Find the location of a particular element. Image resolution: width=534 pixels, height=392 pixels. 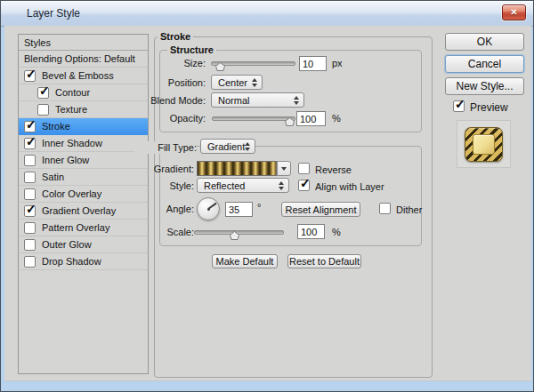

sidebar-item-outer-glow: ✓Outer Glow is located at coordinates (84, 245).